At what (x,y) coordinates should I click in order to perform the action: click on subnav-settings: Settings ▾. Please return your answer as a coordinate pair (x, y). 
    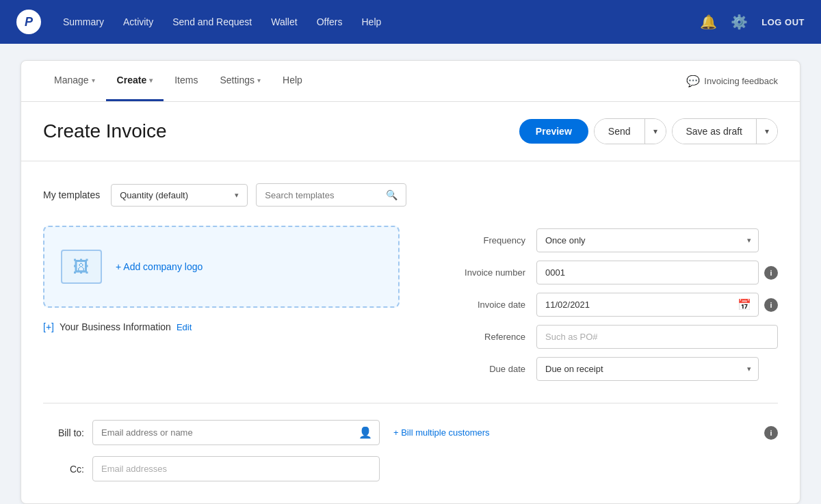
    Looking at the image, I should click on (240, 81).